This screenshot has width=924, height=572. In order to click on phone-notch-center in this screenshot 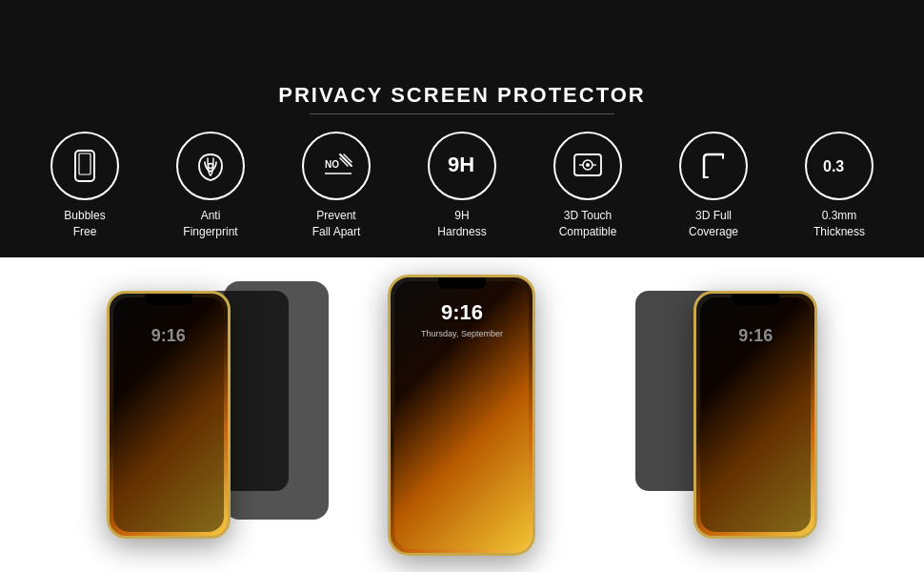, I will do `click(462, 283)`.